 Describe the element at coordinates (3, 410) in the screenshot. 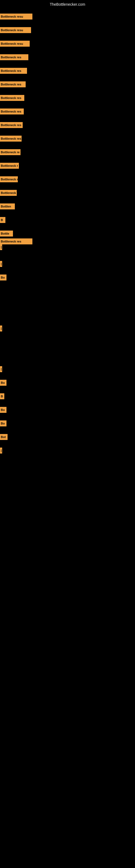

I see `bar-item-26: Bo` at that location.